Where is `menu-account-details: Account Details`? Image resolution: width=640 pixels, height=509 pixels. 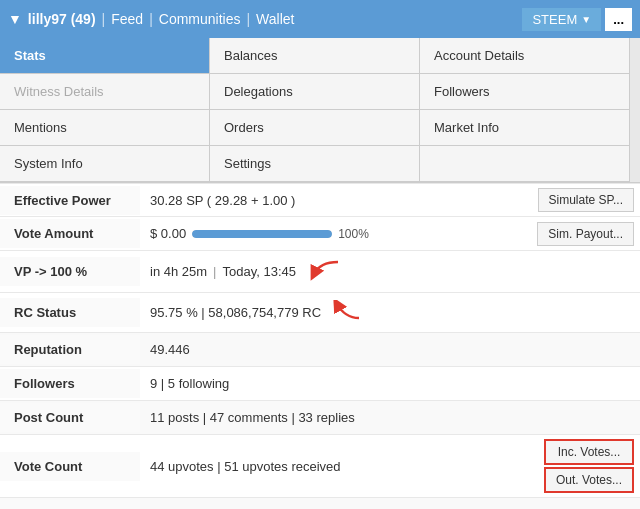
menu-account-details: Account Details is located at coordinates (525, 56).